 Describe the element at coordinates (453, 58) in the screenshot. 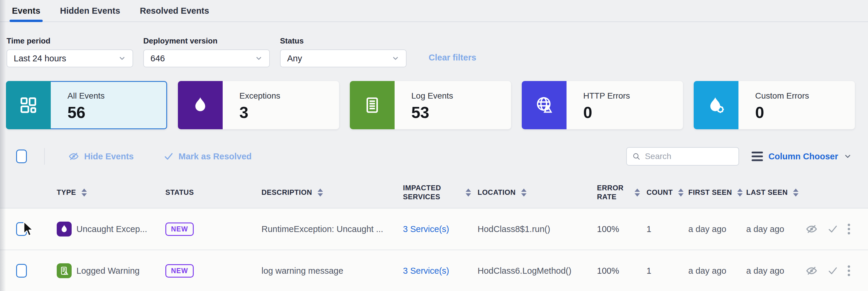

I see `clear-filters-button: Clear filters` at that location.